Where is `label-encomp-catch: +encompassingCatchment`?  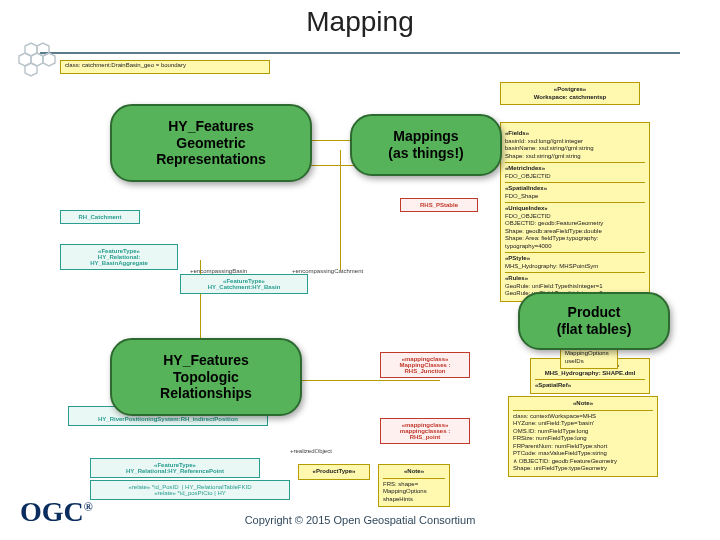
label-encomp-catch: +encompassingCatchment is located at coordinates (328, 271).